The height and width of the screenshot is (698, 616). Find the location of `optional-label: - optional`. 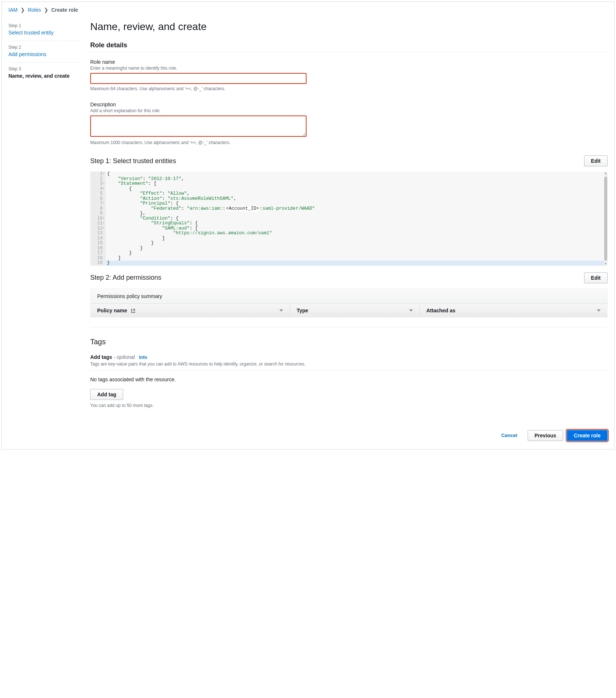

optional-label: - optional is located at coordinates (123, 357).